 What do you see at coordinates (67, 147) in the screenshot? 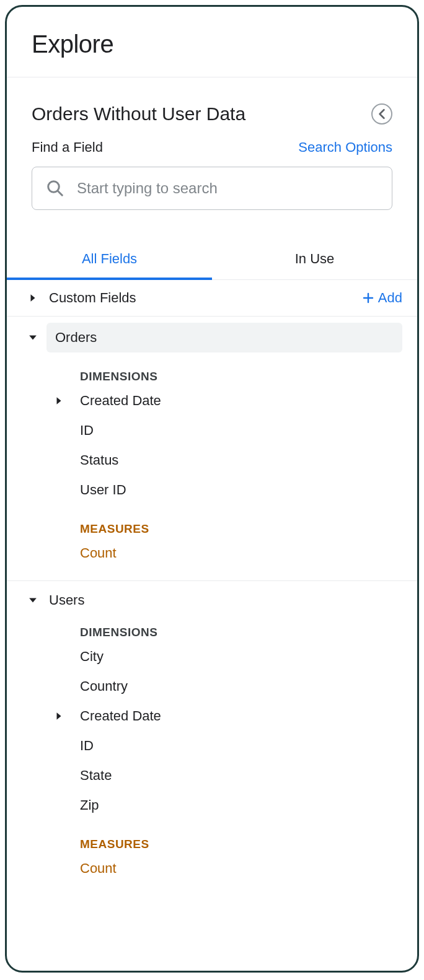
I see `find-field-label: Find a Field` at bounding box center [67, 147].